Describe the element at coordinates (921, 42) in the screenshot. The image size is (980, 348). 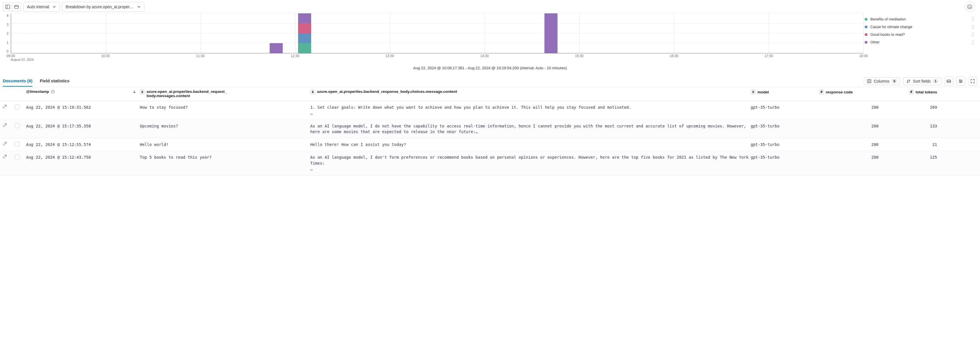
I see `legend-item: Other⋮` at that location.